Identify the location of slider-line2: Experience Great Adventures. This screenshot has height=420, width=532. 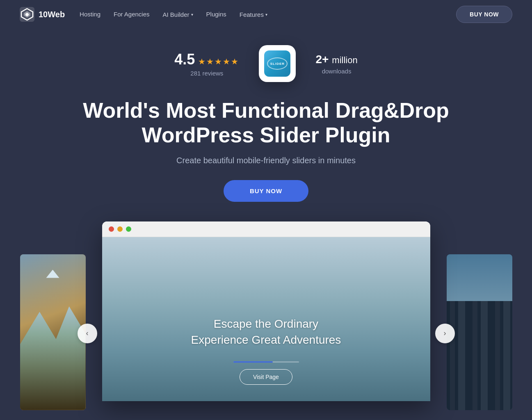
(266, 340).